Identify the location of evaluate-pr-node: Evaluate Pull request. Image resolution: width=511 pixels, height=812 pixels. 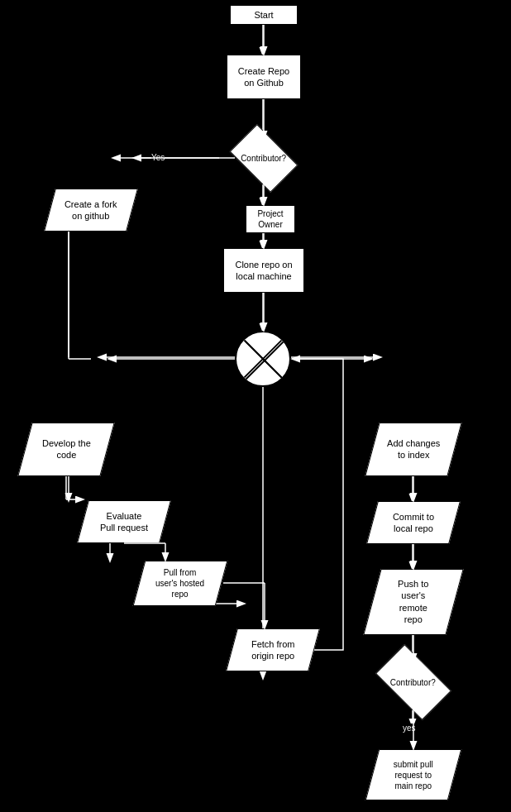
(124, 522).